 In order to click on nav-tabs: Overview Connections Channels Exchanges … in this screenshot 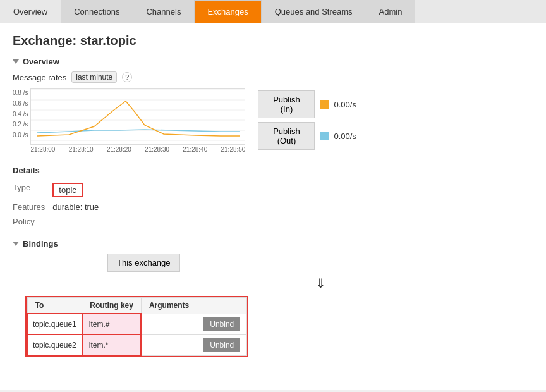, I will do `click(273, 11)`.